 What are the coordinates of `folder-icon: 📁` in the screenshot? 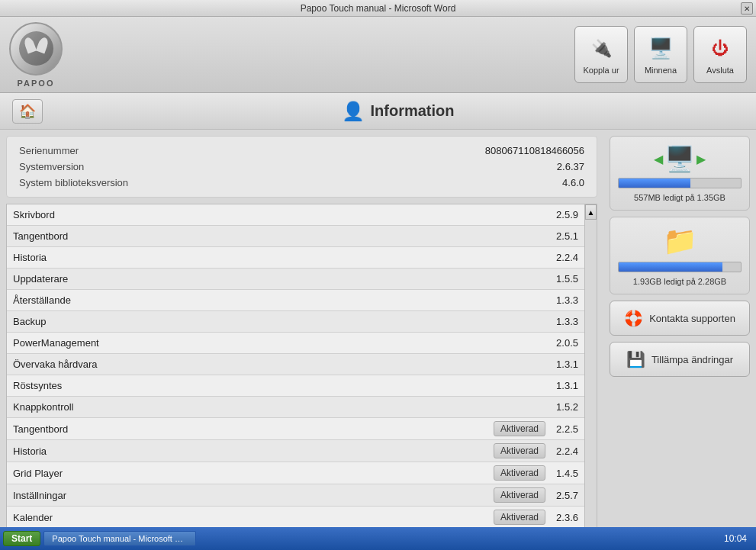 It's located at (680, 241).